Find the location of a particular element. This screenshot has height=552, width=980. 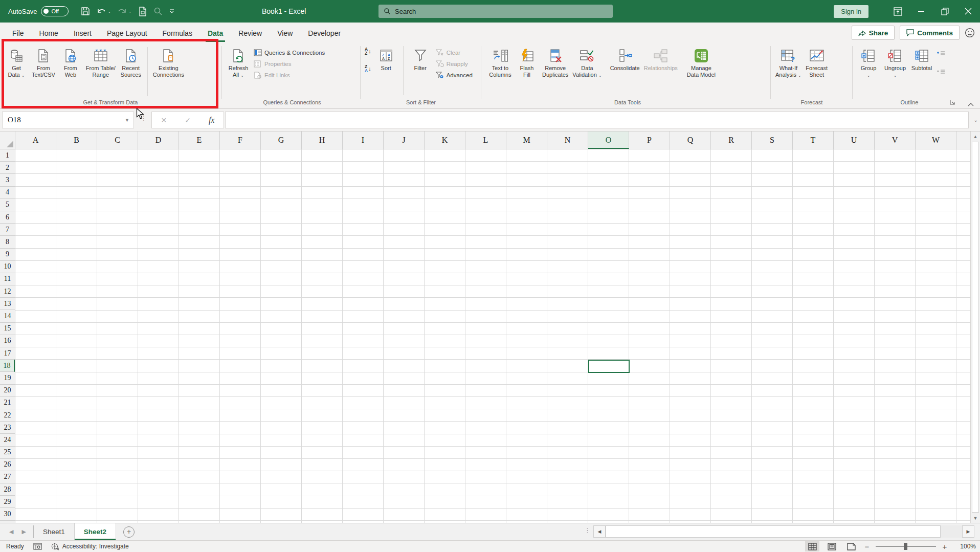

row-header-24: 24 is located at coordinates (7, 440).